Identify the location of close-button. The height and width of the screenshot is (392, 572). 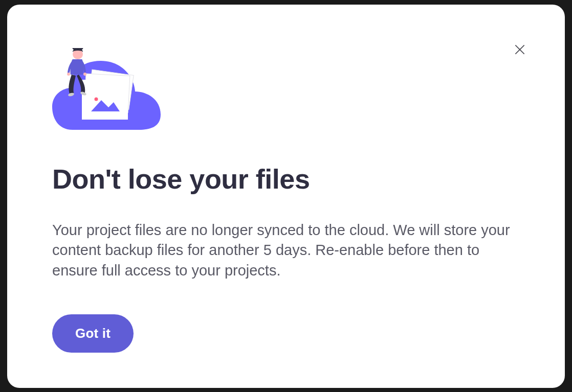
(520, 50).